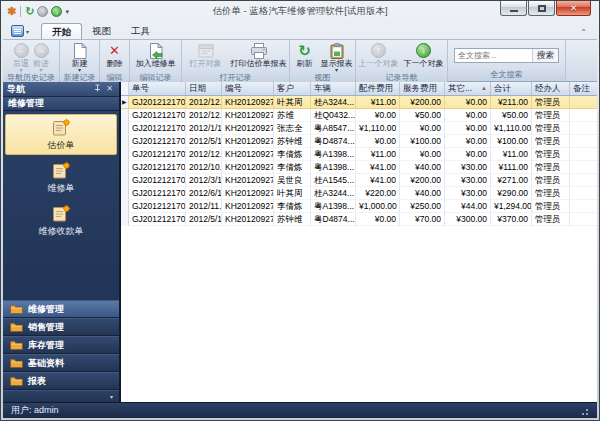 The width and height of the screenshot is (600, 421). I want to click on table-row: GJ201212170... 2012/11... KH20120927... …, so click(359, 206).